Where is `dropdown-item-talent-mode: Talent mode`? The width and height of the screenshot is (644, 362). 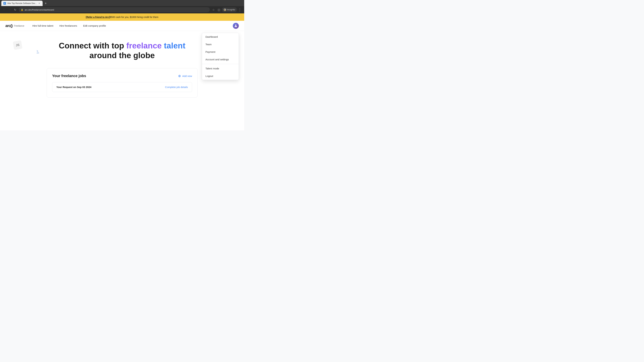
dropdown-item-talent-mode: Talent mode is located at coordinates (220, 68).